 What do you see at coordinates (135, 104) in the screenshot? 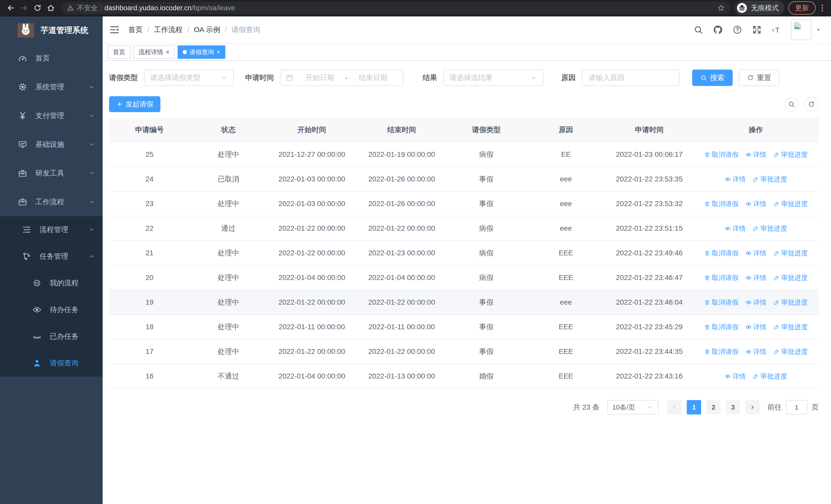
I see `create-leave-button: 发起请假` at bounding box center [135, 104].